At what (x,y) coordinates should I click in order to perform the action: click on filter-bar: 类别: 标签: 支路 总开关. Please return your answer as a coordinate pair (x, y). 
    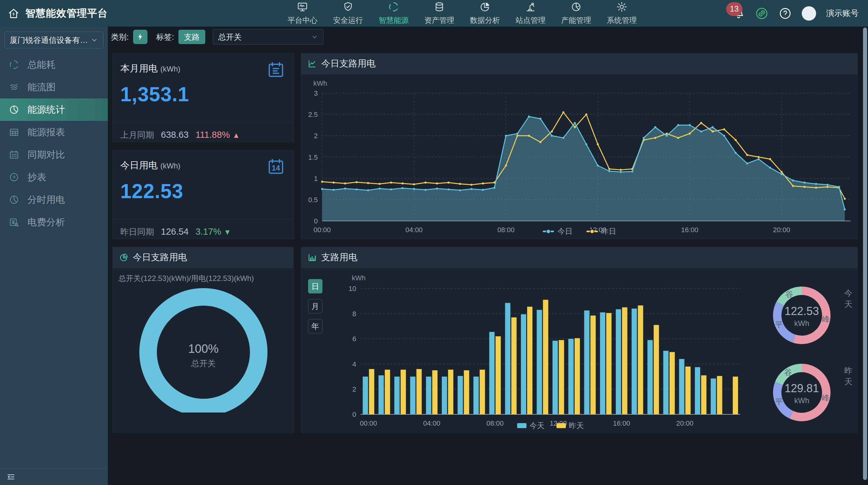
    Looking at the image, I should click on (217, 37).